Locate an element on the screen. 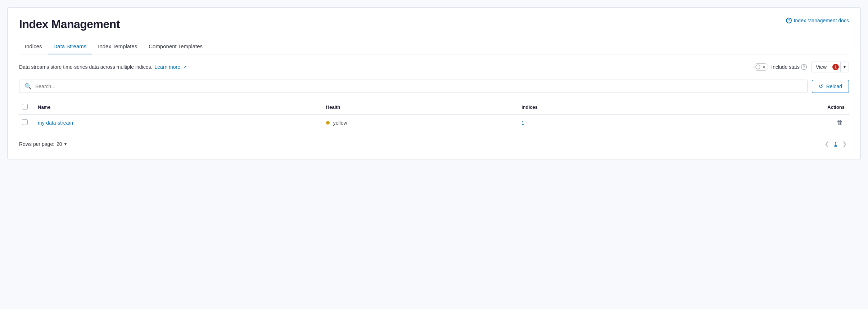 This screenshot has width=868, height=309. table-header: Name ↑ Health Indices Actions is located at coordinates (434, 107).